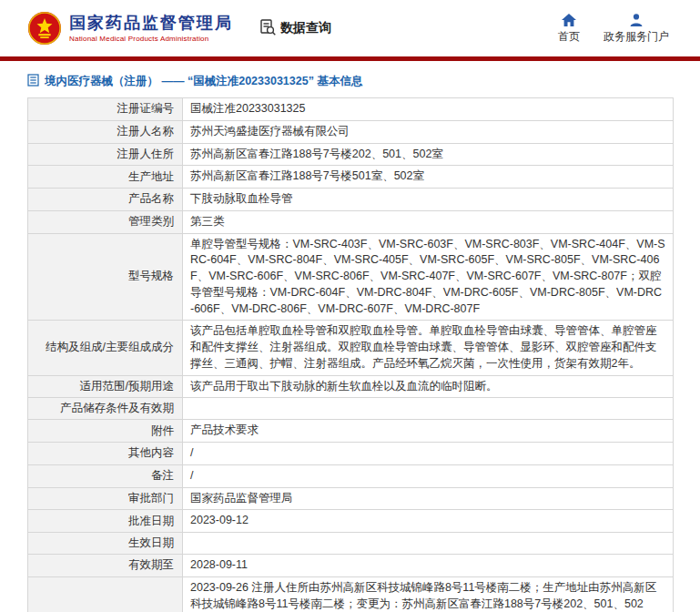 The height and width of the screenshot is (612, 700). I want to click on nav-portal: 政务服务门户, so click(636, 29).